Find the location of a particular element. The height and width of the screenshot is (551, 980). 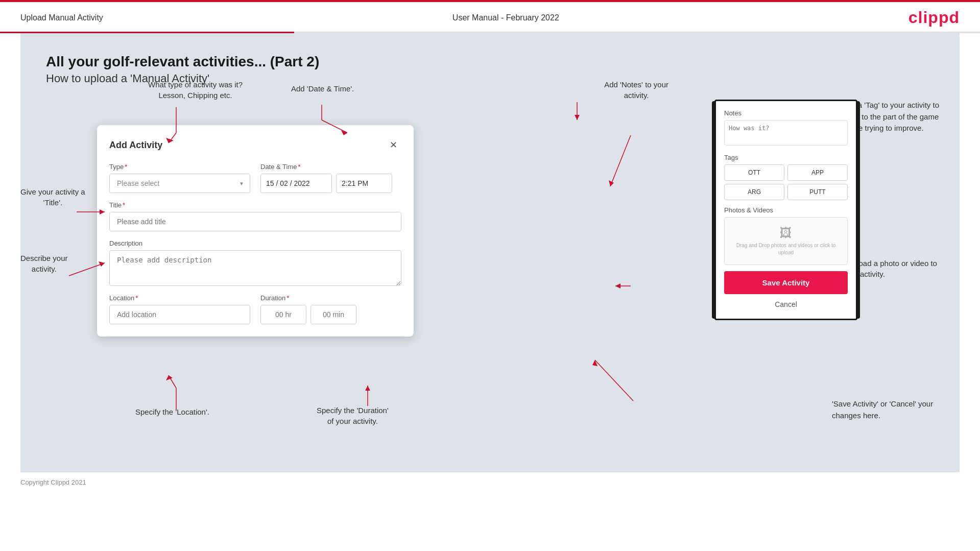

time-input is located at coordinates (364, 183).